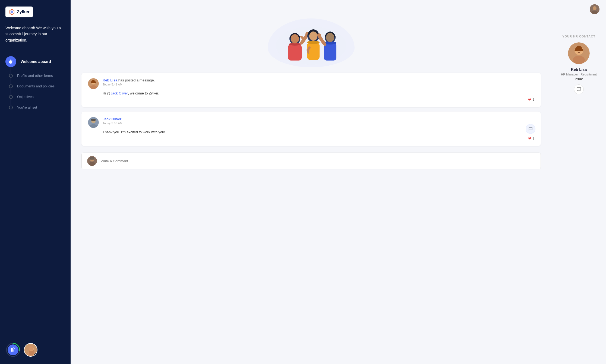 Image resolution: width=606 pixels, height=364 pixels. What do you see at coordinates (93, 122) in the screenshot?
I see `jack-oliver-avatar-img` at bounding box center [93, 122].